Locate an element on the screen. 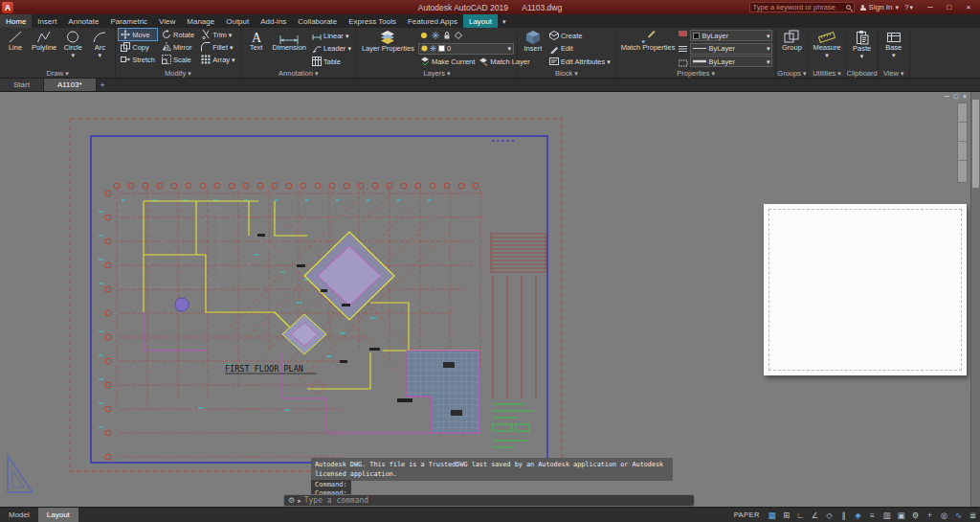 The height and width of the screenshot is (522, 980). scrollbar-thumb is located at coordinates (976, 144).